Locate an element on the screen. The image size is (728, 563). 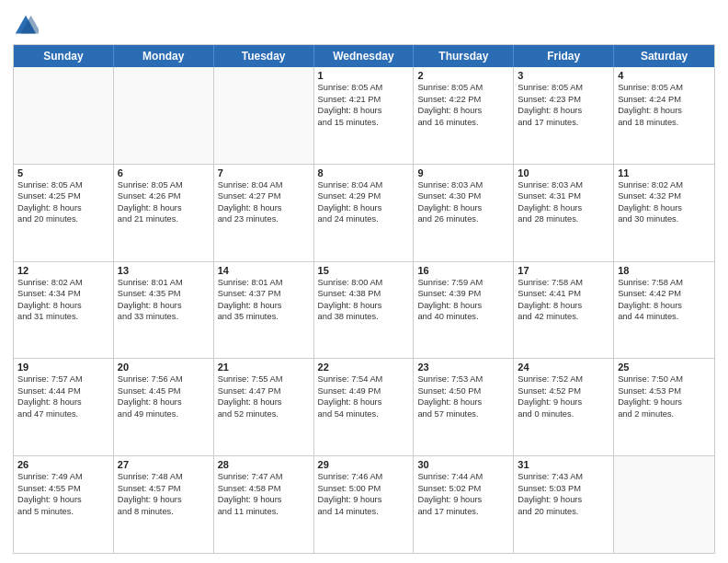
cell-info-line: and 17 minutes. is located at coordinates (463, 511).